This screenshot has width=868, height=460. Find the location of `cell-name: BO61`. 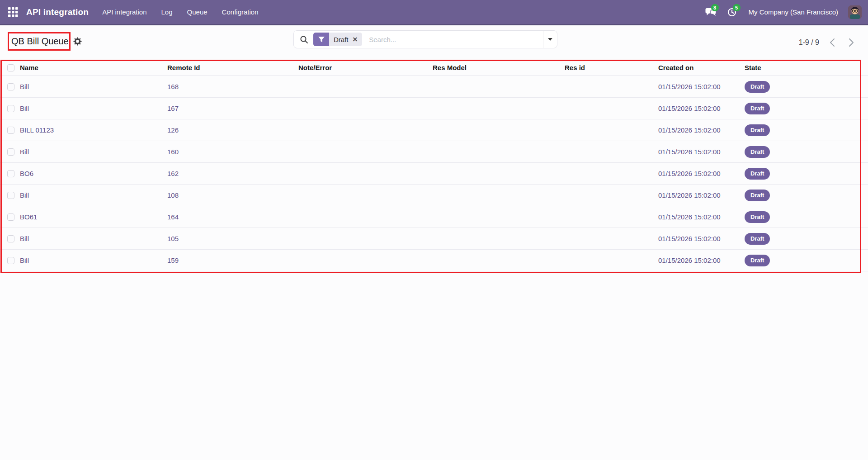

cell-name: BO61 is located at coordinates (28, 217).